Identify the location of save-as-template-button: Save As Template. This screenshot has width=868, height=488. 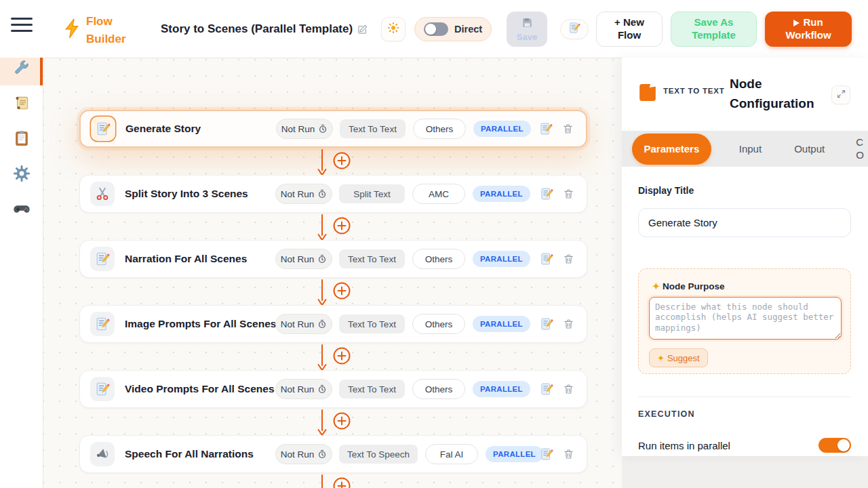
(713, 29).